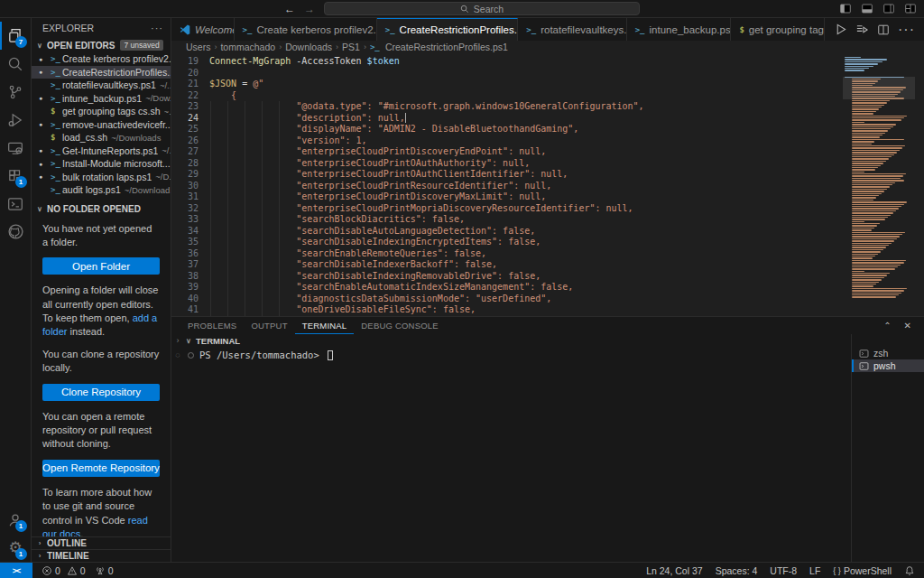  Describe the element at coordinates (447, 47) in the screenshot. I see `breadcrumb-file: CreateRestrictionProfiles.ps1` at that location.